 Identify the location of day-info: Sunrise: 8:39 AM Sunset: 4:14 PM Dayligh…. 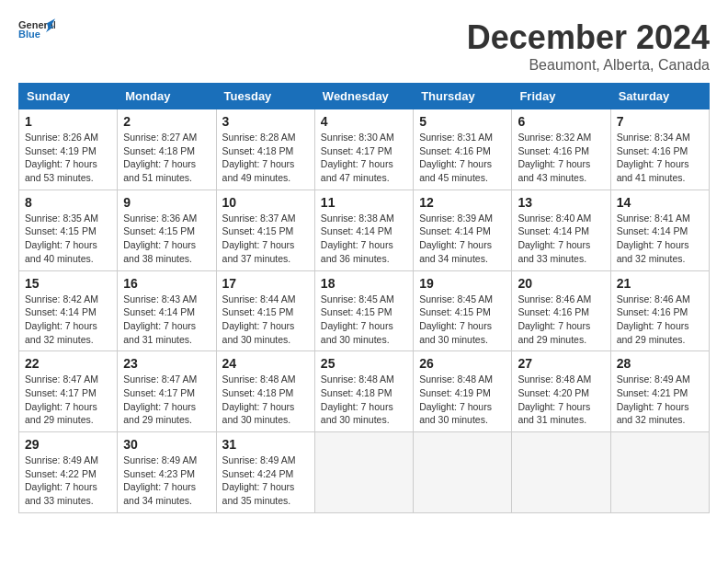
(462, 239).